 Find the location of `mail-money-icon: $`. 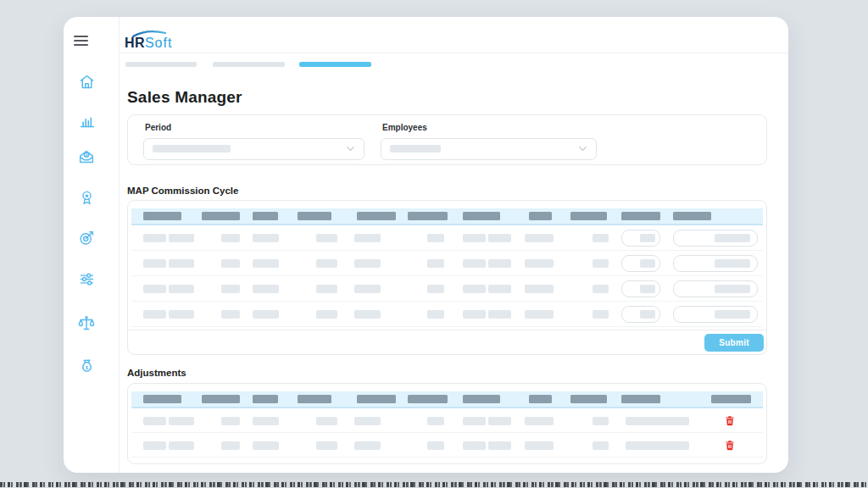

mail-money-icon: $ is located at coordinates (86, 157).